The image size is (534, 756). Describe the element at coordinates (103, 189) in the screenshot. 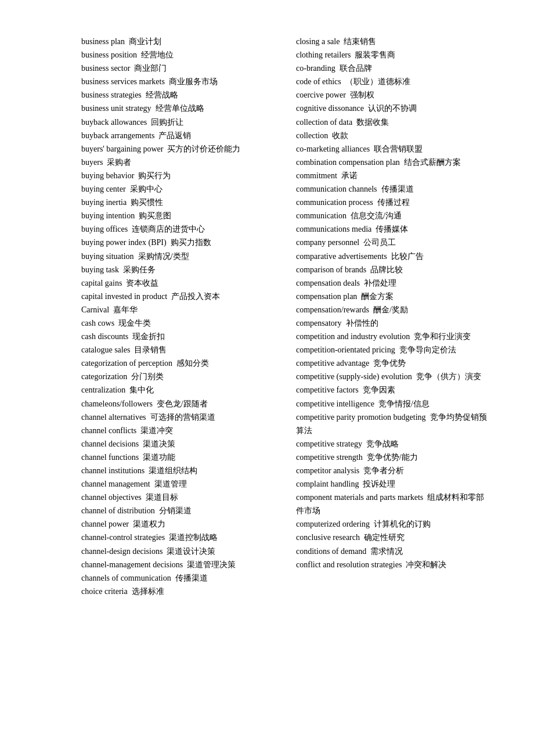

I see `entry-en: buying center` at that location.